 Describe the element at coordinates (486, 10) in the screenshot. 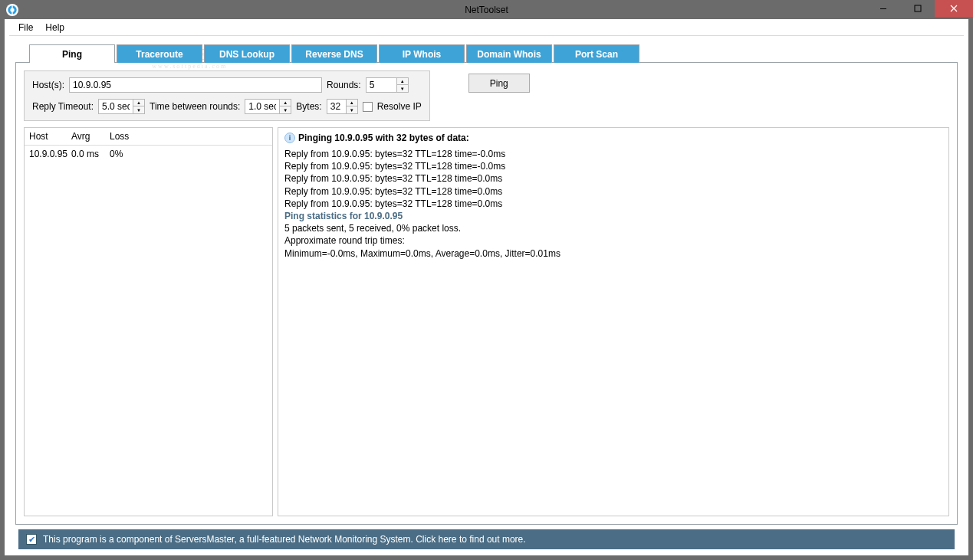

I see `window-title: NetToolset` at that location.